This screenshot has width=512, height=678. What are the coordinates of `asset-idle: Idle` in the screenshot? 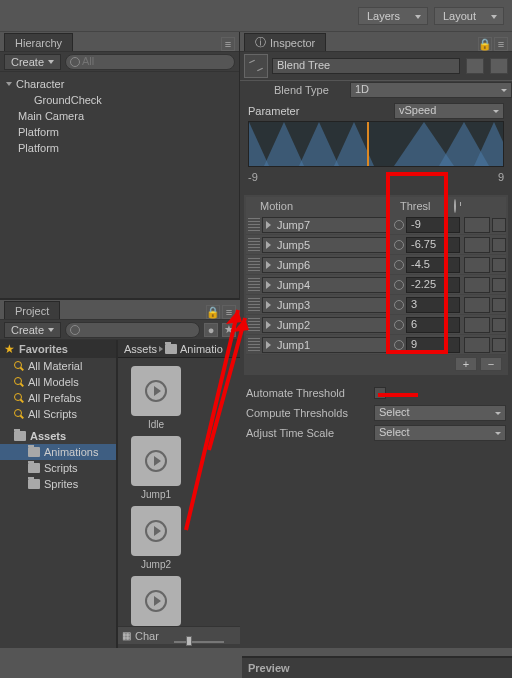 It's located at (156, 398).